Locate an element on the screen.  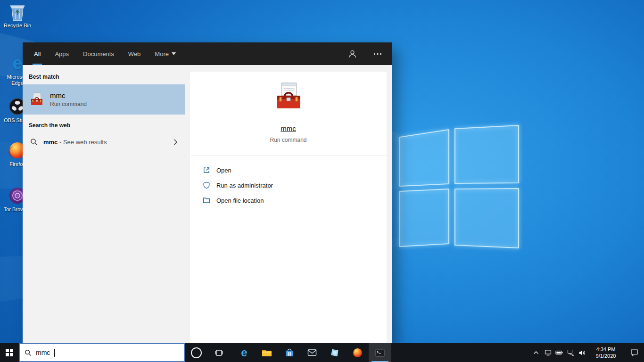
action-label: Open file location is located at coordinates (240, 201).